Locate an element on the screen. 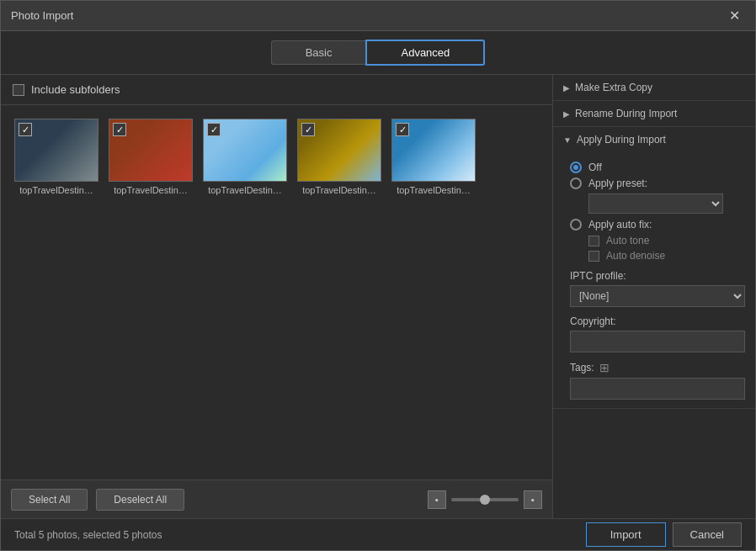  off-radio is located at coordinates (576, 167).